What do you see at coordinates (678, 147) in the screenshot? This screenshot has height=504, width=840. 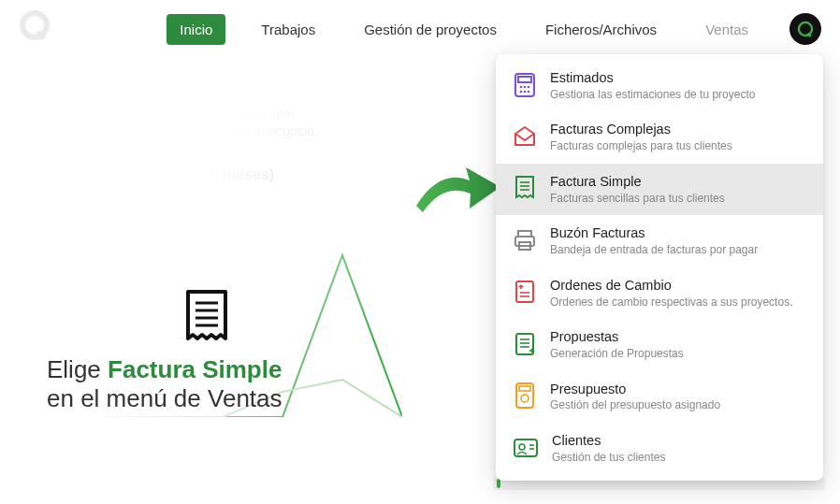 I see `dropdown-item-desc: Facturas complejas para tus clientes` at bounding box center [678, 147].